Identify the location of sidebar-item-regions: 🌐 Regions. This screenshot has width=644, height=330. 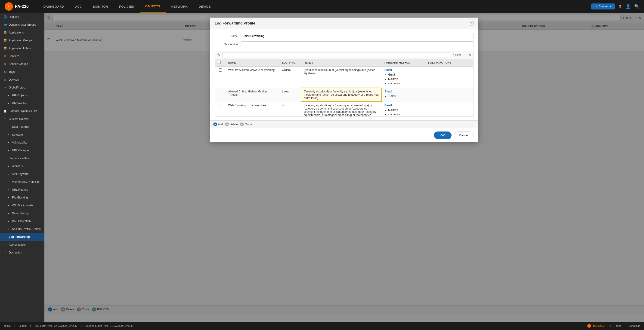
(22, 17).